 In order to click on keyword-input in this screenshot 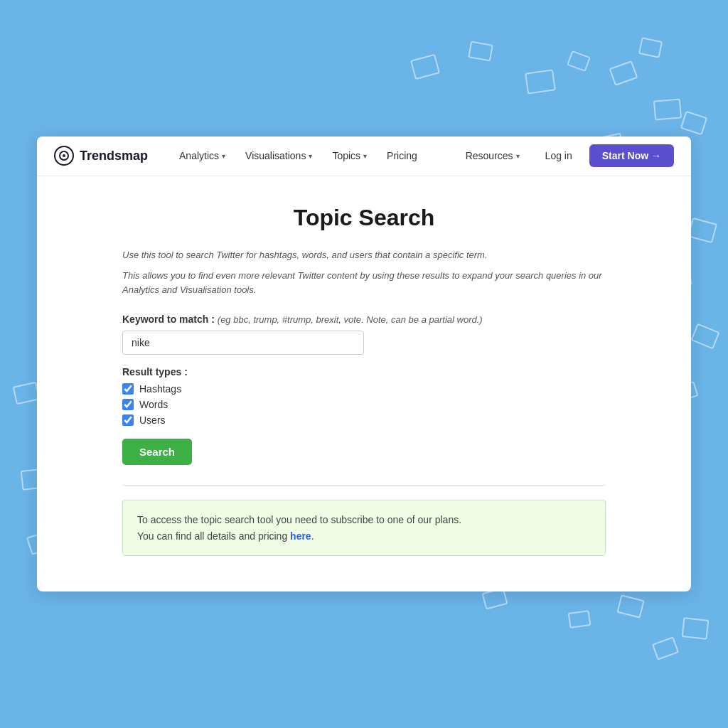, I will do `click(243, 343)`.